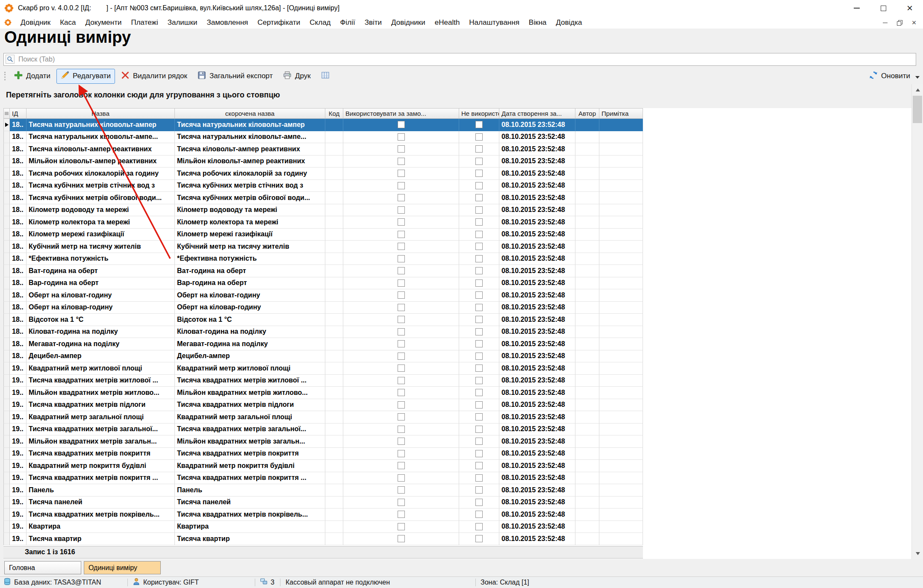  Describe the element at coordinates (857, 8) in the screenshot. I see `minimize-button` at that location.